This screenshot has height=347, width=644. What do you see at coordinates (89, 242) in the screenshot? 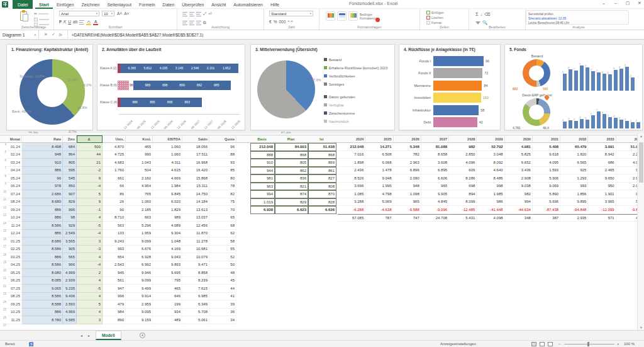
I see `cell: 3` at bounding box center [89, 242].